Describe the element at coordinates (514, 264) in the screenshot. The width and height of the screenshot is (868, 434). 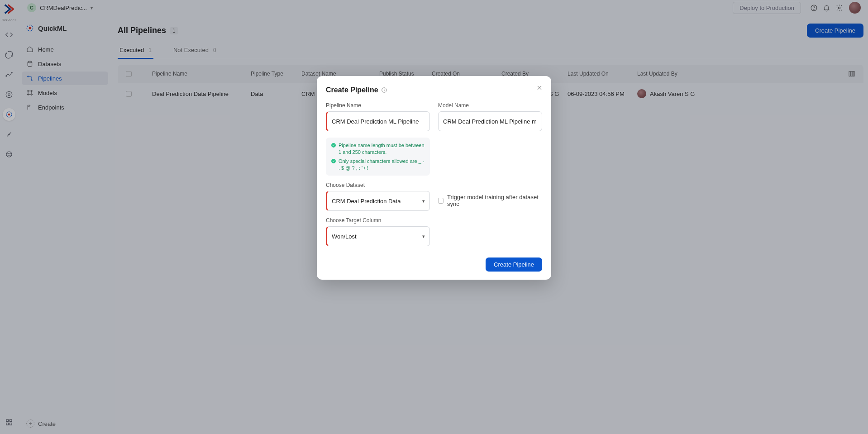
I see `modal-create-pipeline-button: Create Pipeline` at that location.